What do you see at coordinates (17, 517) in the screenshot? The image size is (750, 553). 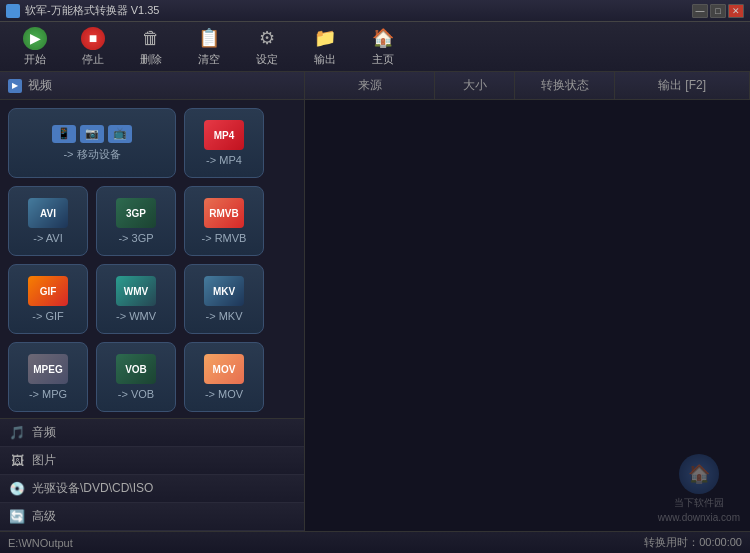 I see `advanced-icon: 🔄` at bounding box center [17, 517].